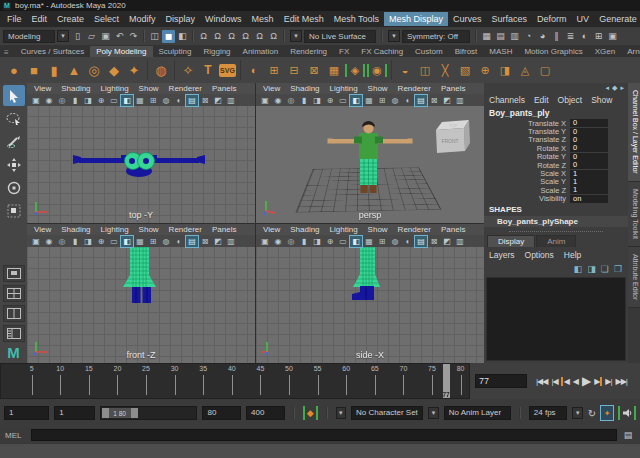 This screenshot has width=640, height=458. What do you see at coordinates (296, 36) in the screenshot?
I see `live-surface-arrow-icon: ▼` at bounding box center [296, 36].